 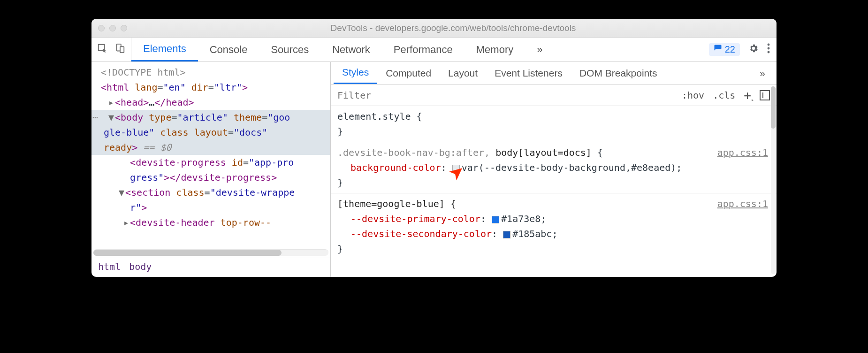 What do you see at coordinates (140, 267) in the screenshot?
I see `breadcrumb-body: body` at bounding box center [140, 267].